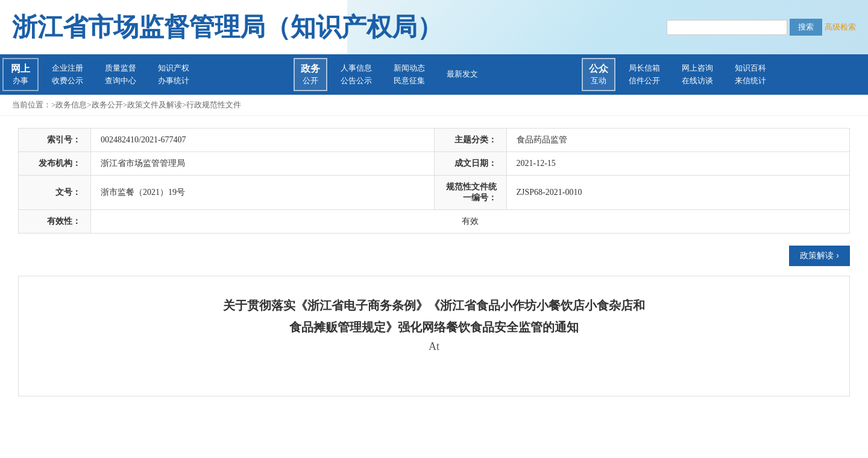 This screenshot has width=868, height=458. What do you see at coordinates (310, 69) in the screenshot?
I see `nav-special-govt-line1: 政务` at bounding box center [310, 69].